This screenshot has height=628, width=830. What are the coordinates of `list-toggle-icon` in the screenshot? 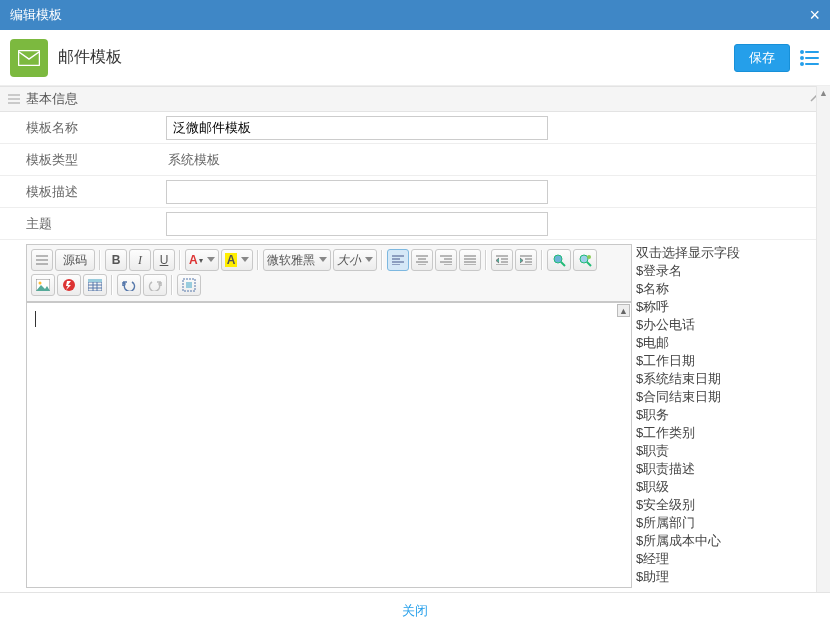 It's located at (42, 260).